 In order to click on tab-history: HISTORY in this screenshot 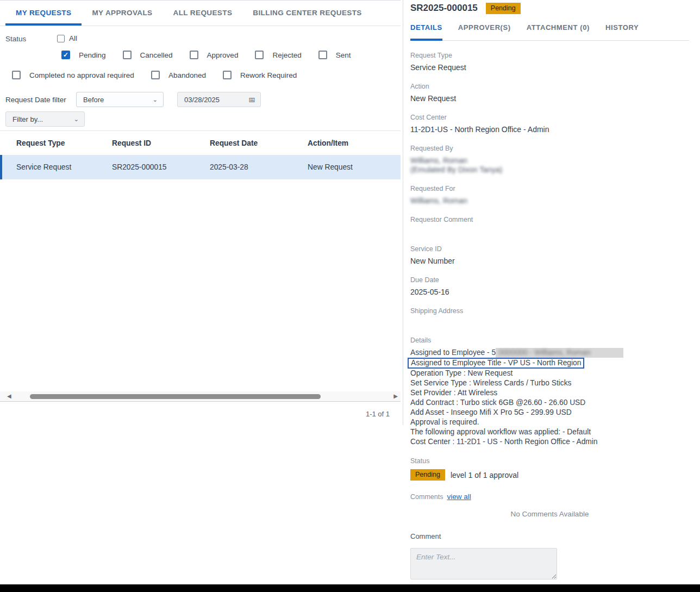, I will do `click(622, 32)`.